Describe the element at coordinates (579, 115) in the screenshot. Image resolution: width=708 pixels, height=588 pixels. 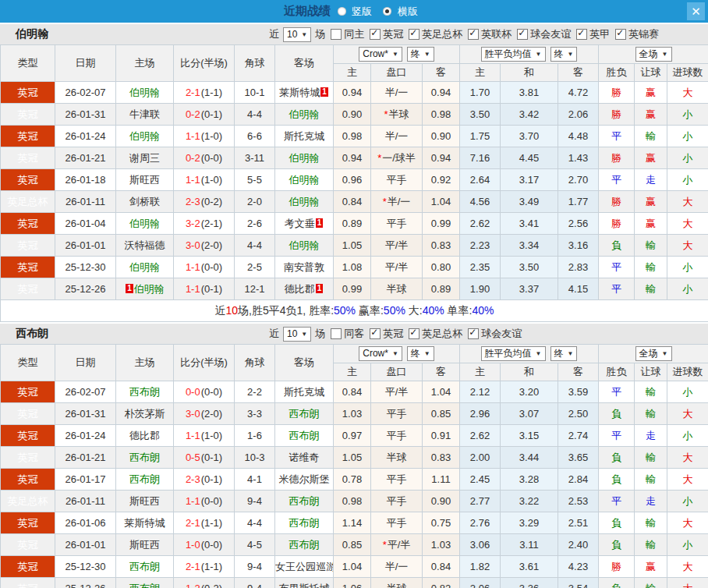
I see `euro-away-odds: 2.06` at that location.